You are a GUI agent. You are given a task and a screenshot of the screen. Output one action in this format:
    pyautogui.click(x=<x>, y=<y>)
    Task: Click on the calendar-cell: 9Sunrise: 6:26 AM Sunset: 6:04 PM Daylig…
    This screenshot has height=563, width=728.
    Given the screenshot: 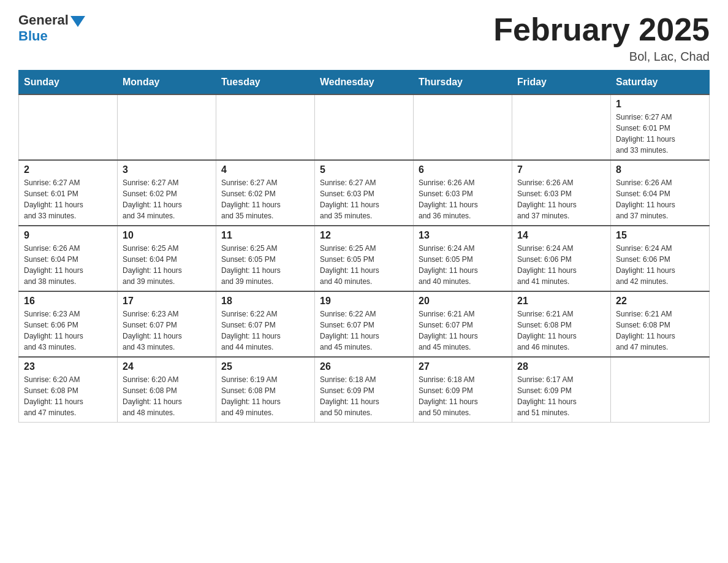 What is the action you would take?
    pyautogui.click(x=69, y=259)
    